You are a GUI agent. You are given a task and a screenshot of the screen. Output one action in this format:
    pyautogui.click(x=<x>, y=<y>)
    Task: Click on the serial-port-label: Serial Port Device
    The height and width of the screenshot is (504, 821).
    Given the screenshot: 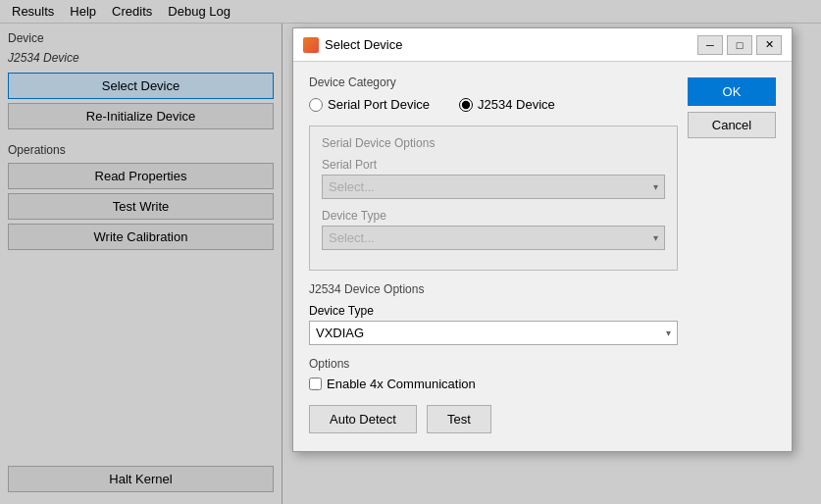 What is the action you would take?
    pyautogui.click(x=379, y=104)
    